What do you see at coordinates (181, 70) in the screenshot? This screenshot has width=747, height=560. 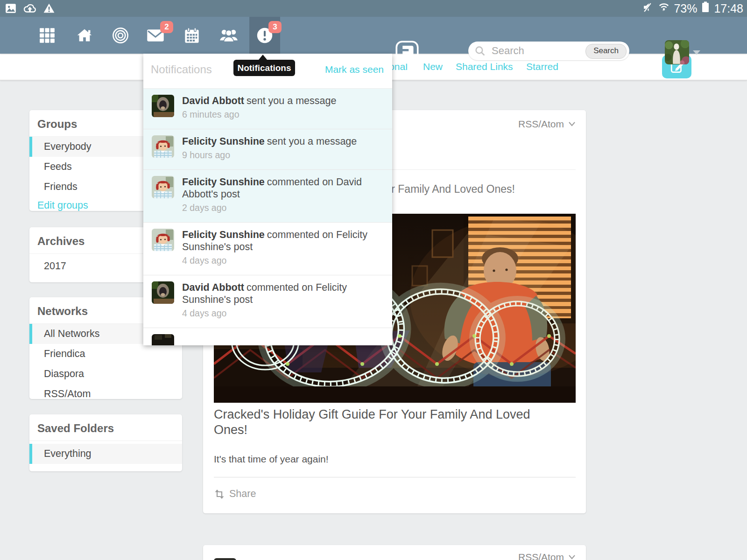 I see `notifications-panel-title: Notifications` at bounding box center [181, 70].